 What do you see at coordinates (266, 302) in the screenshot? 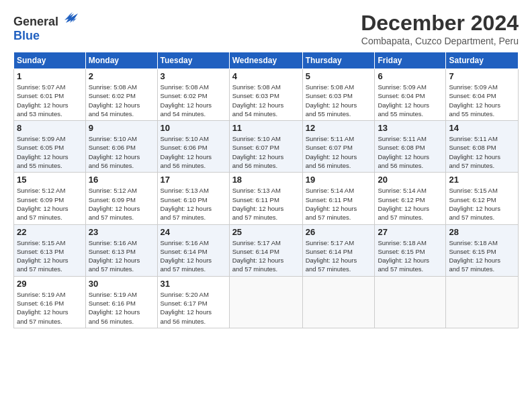
I see `calendar-week-row: 29Sunrise: 5:19 AMSunset: 6:16 PMDayligh…` at bounding box center [266, 302].